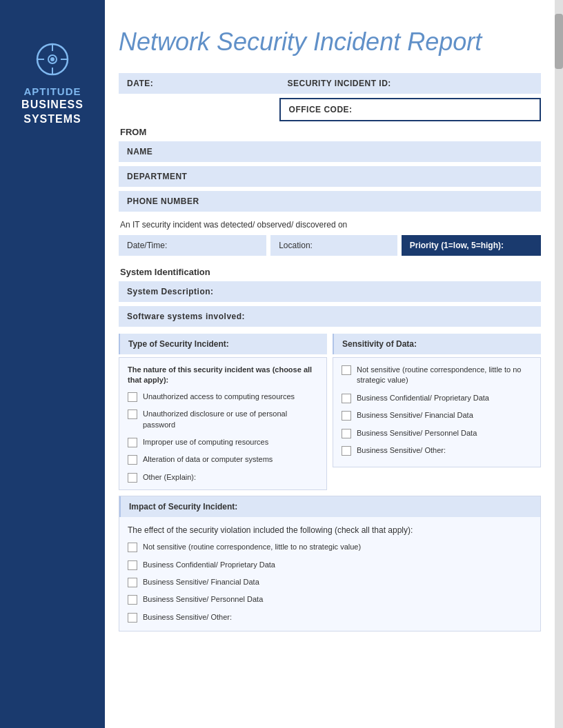 The height and width of the screenshot is (728, 563). Describe the element at coordinates (559, 41) in the screenshot. I see `scrollbar-thumb` at that location.